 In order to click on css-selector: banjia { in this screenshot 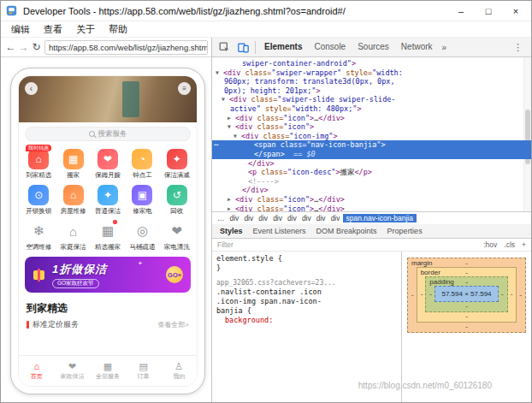, I will do `click(306, 311)`.